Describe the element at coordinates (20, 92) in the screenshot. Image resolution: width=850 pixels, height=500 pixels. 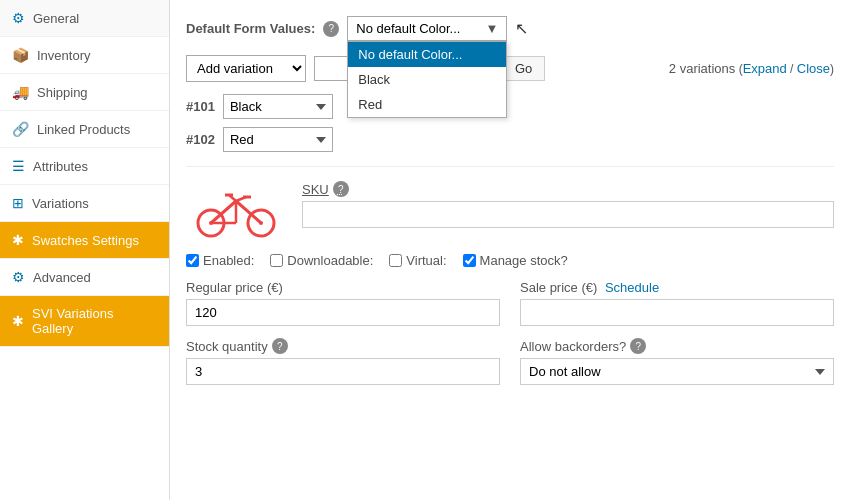
I see `shipping-icon: 🚚` at that location.